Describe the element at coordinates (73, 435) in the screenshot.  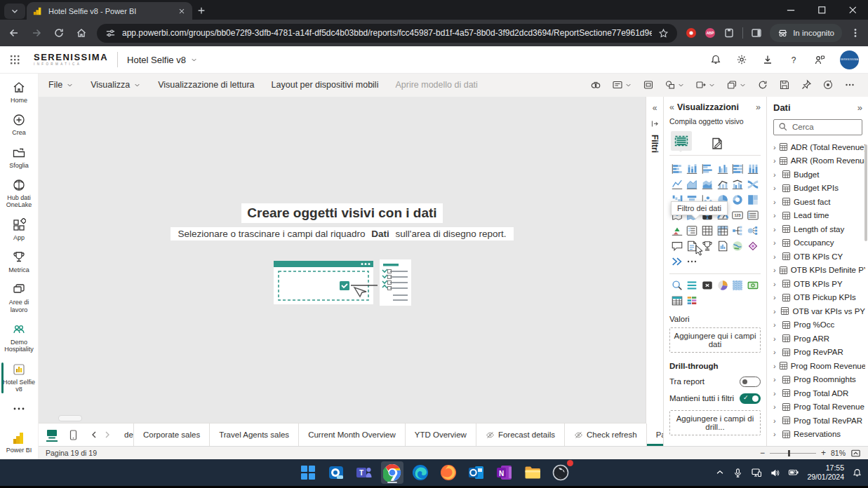
I see `mobile-view-button` at that location.